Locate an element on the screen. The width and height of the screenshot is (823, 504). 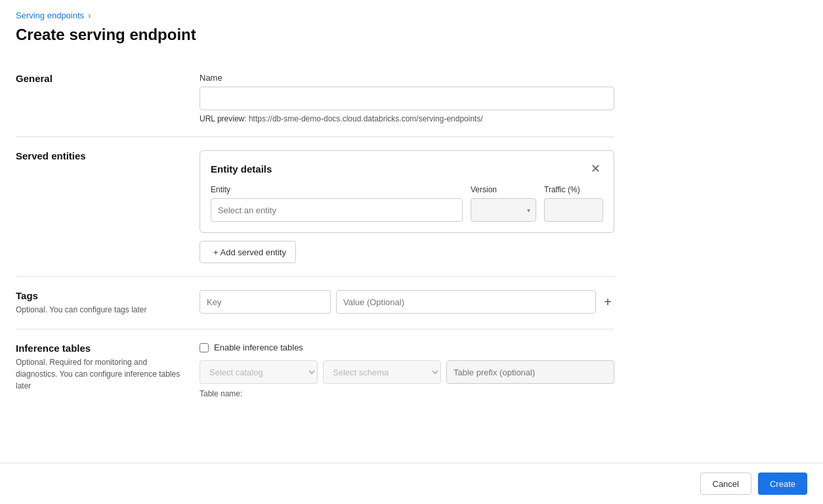
entity-card-close-button: ✕ is located at coordinates (596, 169).